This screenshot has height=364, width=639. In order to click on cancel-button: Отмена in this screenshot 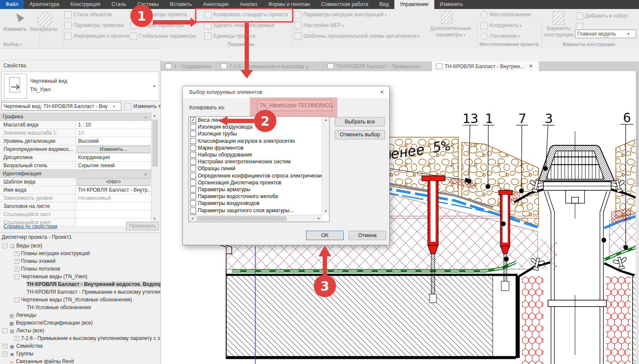, I will do `click(367, 235)`.